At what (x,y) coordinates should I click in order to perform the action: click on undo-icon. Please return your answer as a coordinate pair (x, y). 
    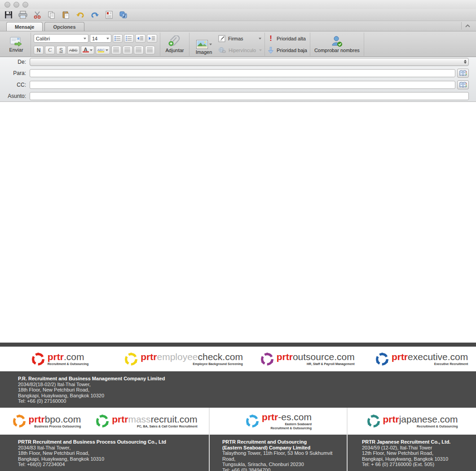
    Looking at the image, I should click on (80, 15).